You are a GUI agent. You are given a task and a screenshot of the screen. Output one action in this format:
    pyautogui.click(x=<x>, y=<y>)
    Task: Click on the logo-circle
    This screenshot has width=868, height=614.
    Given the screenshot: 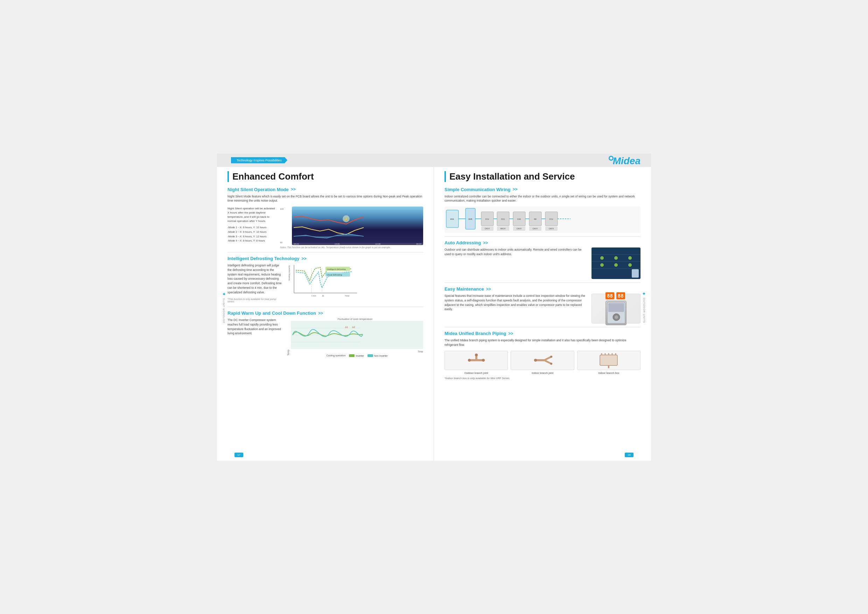 What is the action you would take?
    pyautogui.click(x=611, y=158)
    